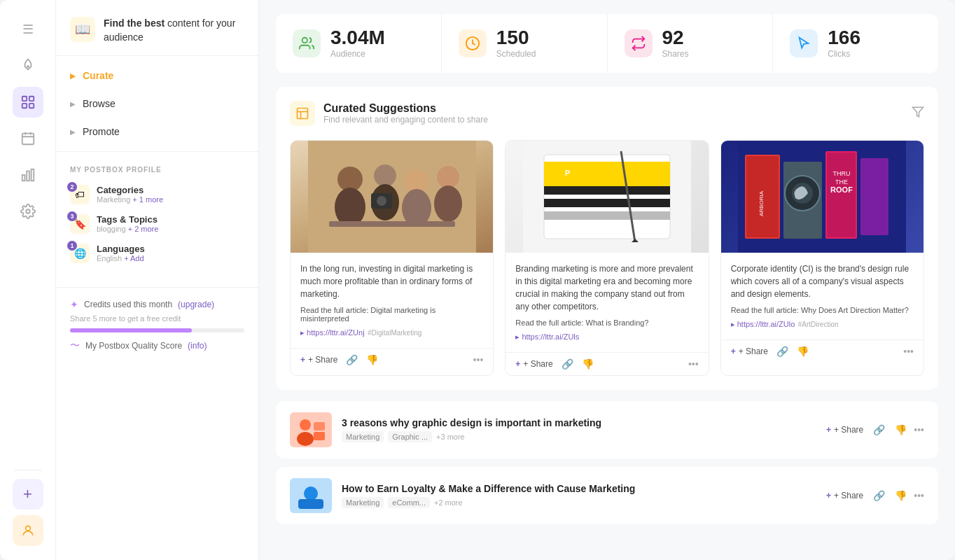  I want to click on header-title-bold: Find the best, so click(134, 23).